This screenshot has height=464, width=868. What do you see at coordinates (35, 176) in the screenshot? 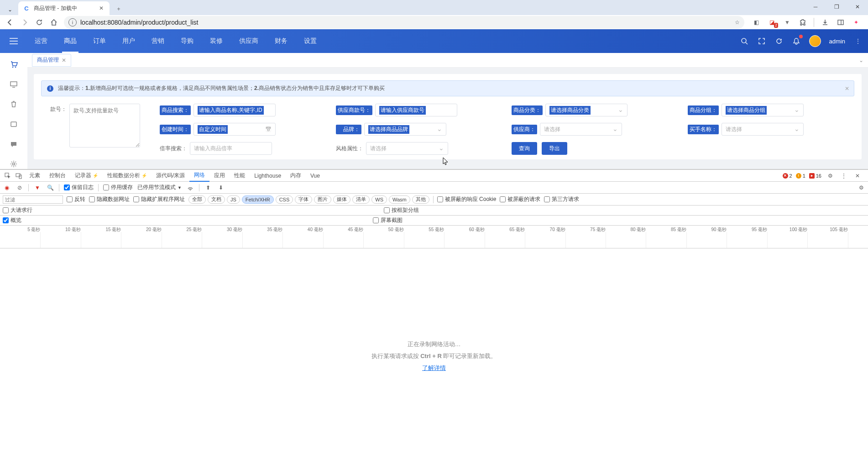
I see `devtools-tab-0: 元素` at bounding box center [35, 176].